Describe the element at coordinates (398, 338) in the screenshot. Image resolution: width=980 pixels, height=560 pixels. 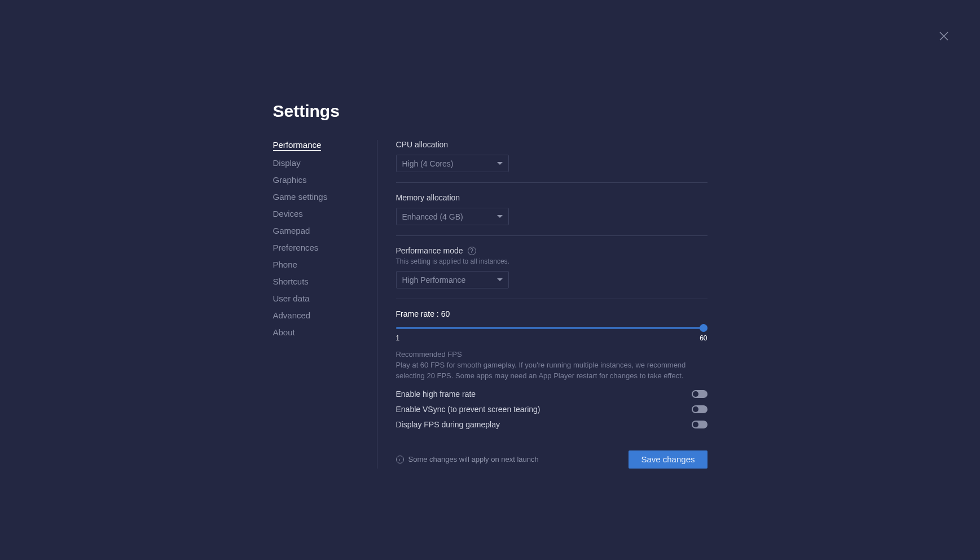
I see `frame-rate-min: 1` at that location.